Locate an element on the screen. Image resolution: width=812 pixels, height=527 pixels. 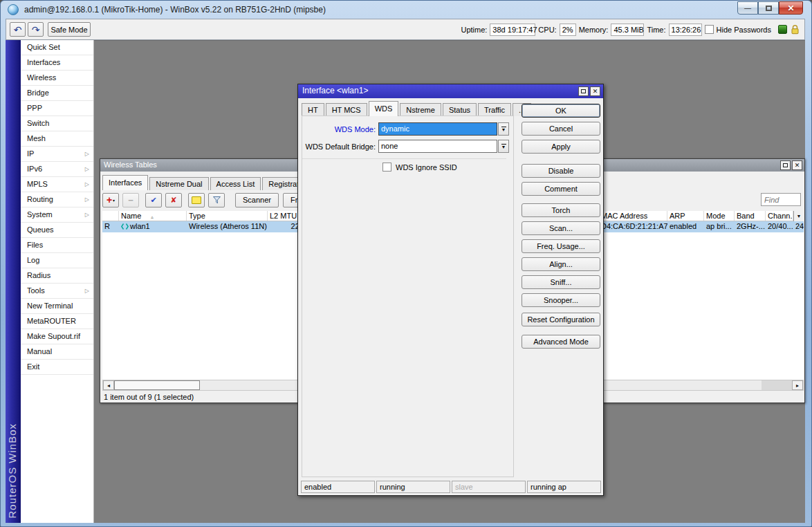
sidebar-item-bridge: Bridge is located at coordinates (57, 93).